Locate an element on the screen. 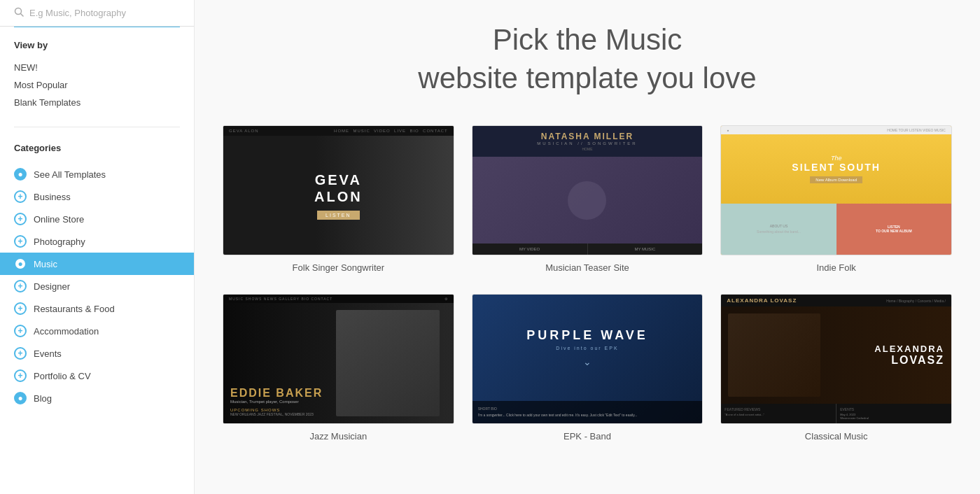  sidebar-item-restaurants: + Restaurants & Food is located at coordinates (97, 309).